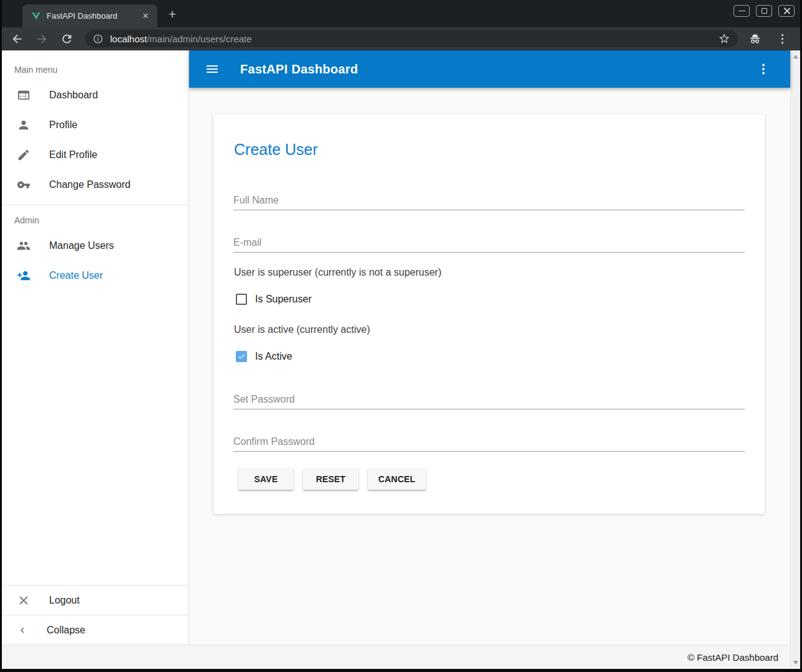 The image size is (802, 672). What do you see at coordinates (490, 69) in the screenshot?
I see `appbar: FastAPI Dashboard` at bounding box center [490, 69].